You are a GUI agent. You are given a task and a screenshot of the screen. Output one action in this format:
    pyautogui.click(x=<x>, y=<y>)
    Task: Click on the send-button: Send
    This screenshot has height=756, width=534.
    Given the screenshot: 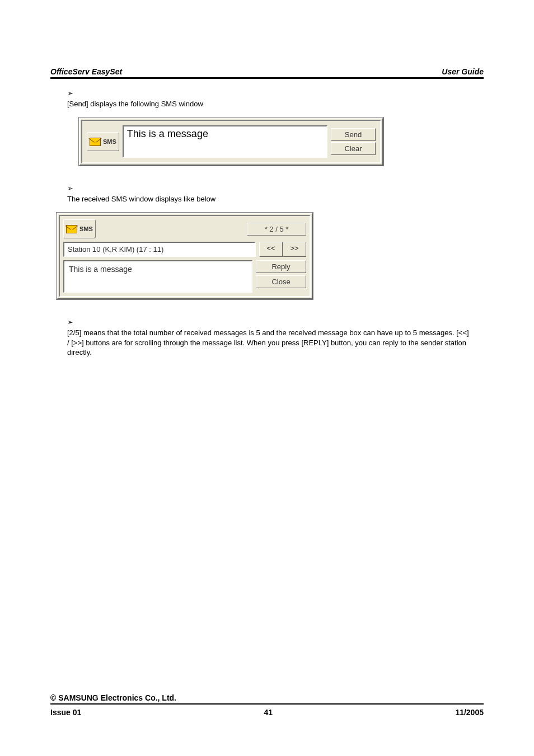 What is the action you would take?
    pyautogui.click(x=353, y=134)
    